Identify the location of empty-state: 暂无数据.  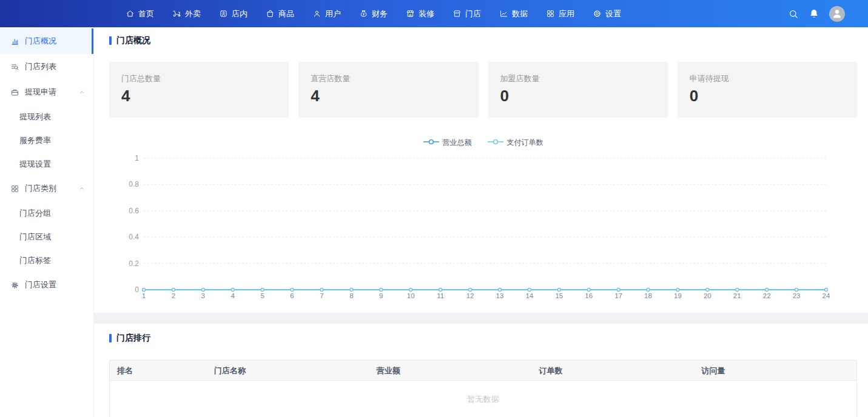
(483, 399).